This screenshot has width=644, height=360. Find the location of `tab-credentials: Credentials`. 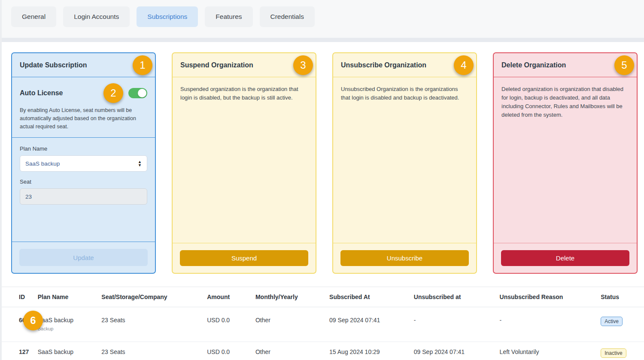

tab-credentials: Credentials is located at coordinates (287, 17).